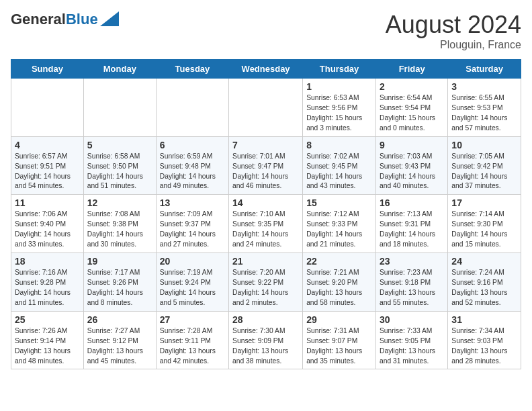 This screenshot has height=411, width=532. Describe the element at coordinates (412, 172) in the screenshot. I see `day-info: Sunrise: 7:03 AMSunset: 9:43 PMDaylight:…` at that location.